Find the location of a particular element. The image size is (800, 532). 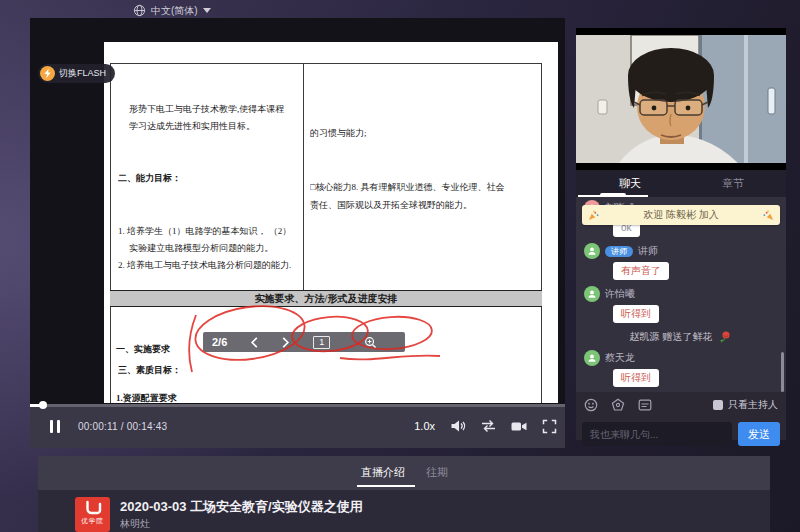

gift-icon is located at coordinates (618, 405).